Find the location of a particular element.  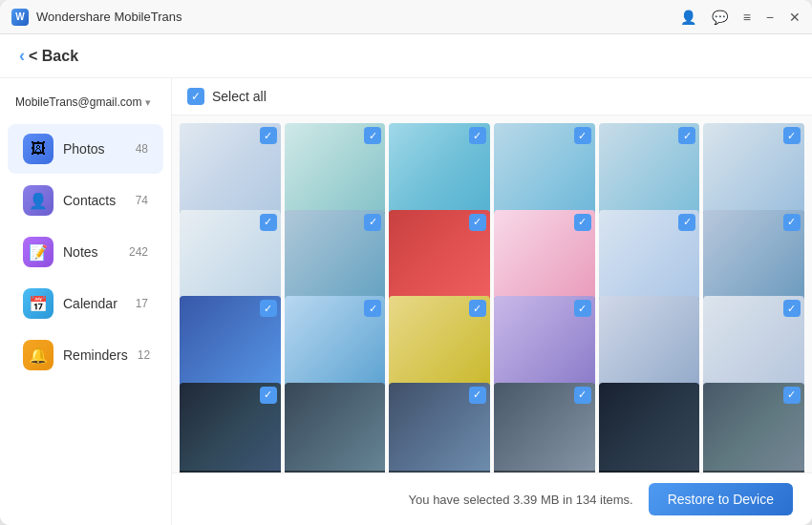

select-all-bar: ✓ Select all is located at coordinates (492, 97).